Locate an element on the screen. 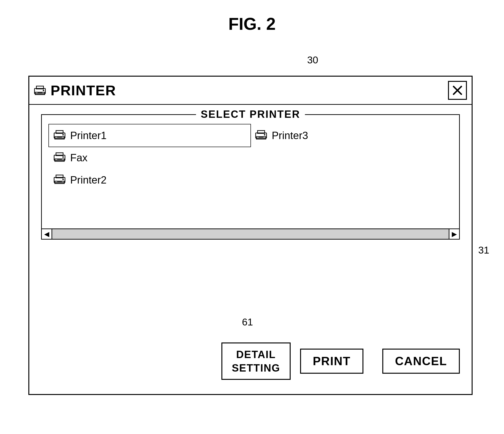  printer-icon-printer2 is located at coordinates (60, 180).